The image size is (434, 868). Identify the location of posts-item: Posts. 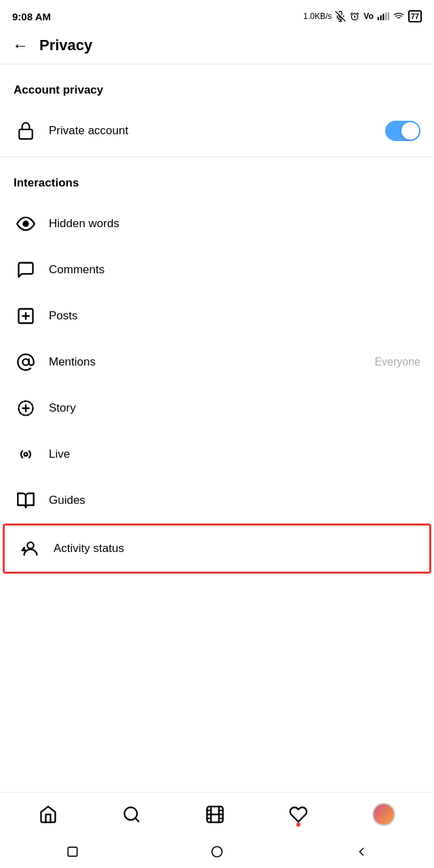
(217, 316).